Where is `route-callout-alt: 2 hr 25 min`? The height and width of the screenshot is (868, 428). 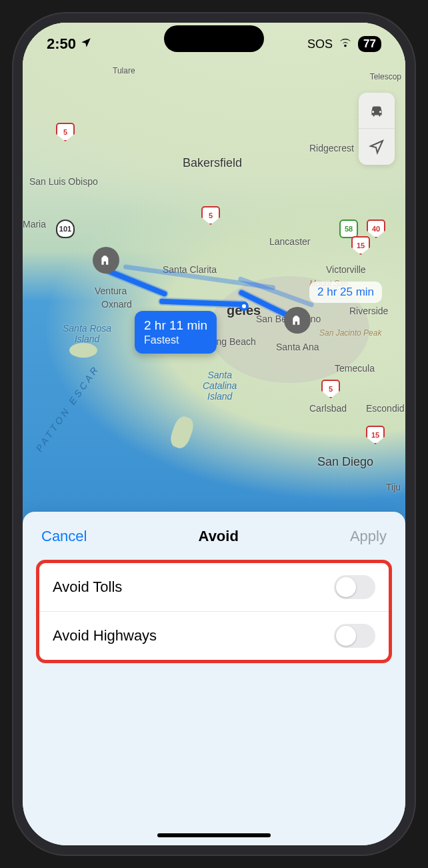 route-callout-alt: 2 hr 25 min is located at coordinates (345, 292).